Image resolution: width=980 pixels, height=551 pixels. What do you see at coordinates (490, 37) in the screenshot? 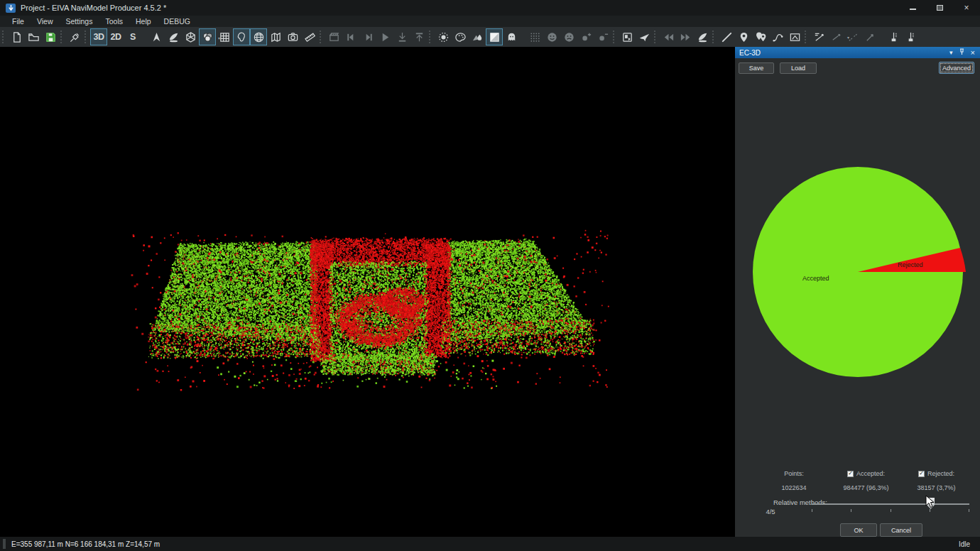
I see `toolbar: 3D2DS▾▾` at bounding box center [490, 37].